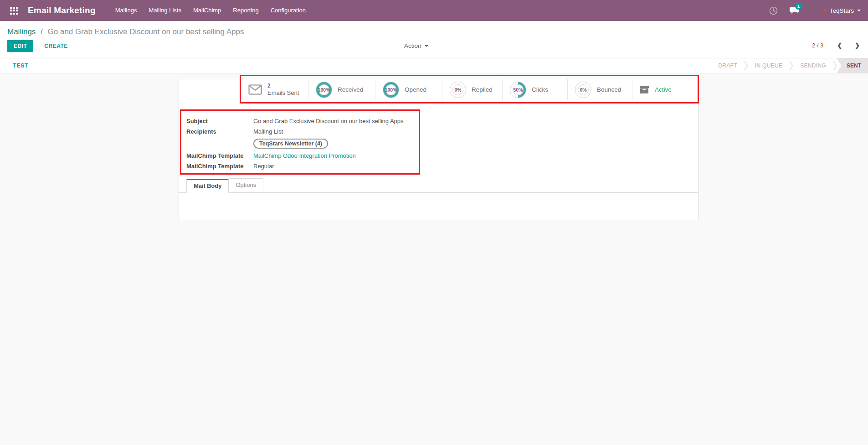 This screenshot has width=868, height=445. I want to click on nav-item-mailchimp: MailChimp, so click(207, 10).